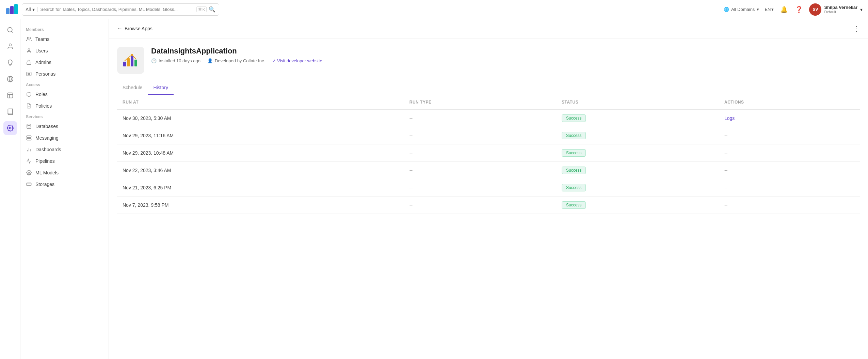 The width and height of the screenshot is (868, 359). What do you see at coordinates (856, 29) in the screenshot?
I see `more-options-button: ⋮` at bounding box center [856, 29].